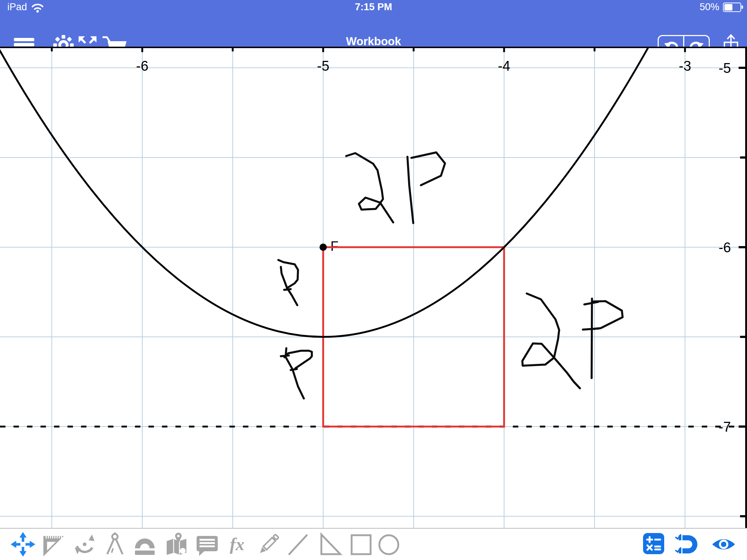 This screenshot has width=747, height=560. What do you see at coordinates (504, 66) in the screenshot?
I see `x-tick-label: -4` at bounding box center [504, 66].